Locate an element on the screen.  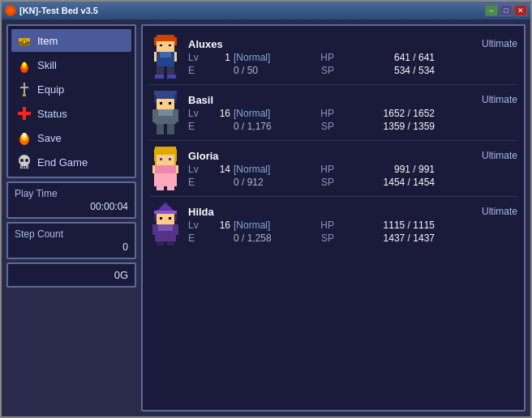
gold-panel: 0G is located at coordinates (71, 275).